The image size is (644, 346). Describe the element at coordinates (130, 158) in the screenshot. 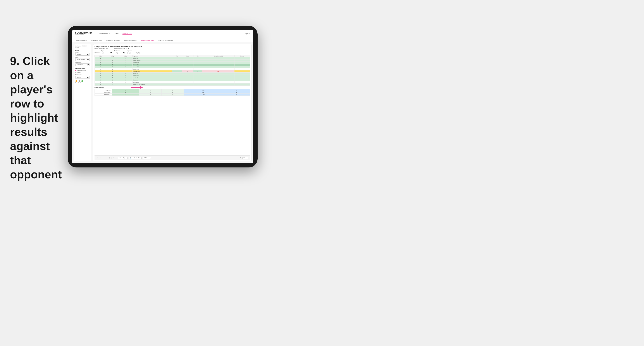

I see `save-icon: 💾` at that location.